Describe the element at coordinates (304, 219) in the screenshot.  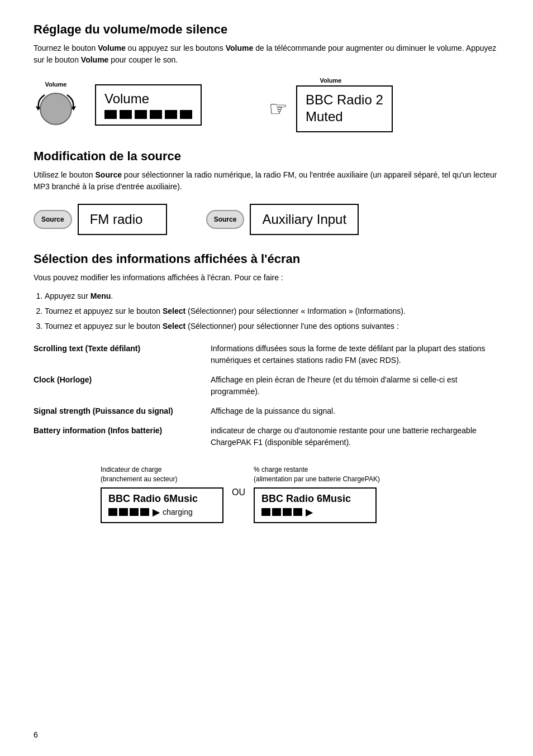
I see `aux-display-text: Auxiliary Input` at that location.